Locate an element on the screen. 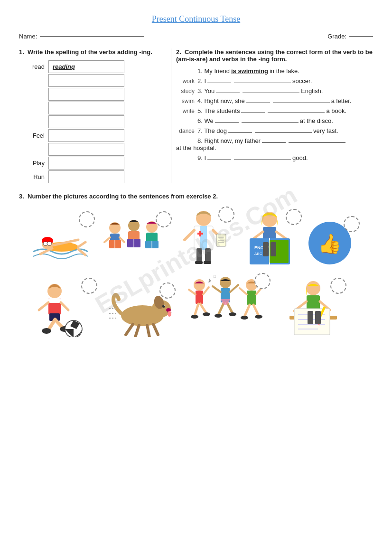  pic2-circle is located at coordinates (164, 219).